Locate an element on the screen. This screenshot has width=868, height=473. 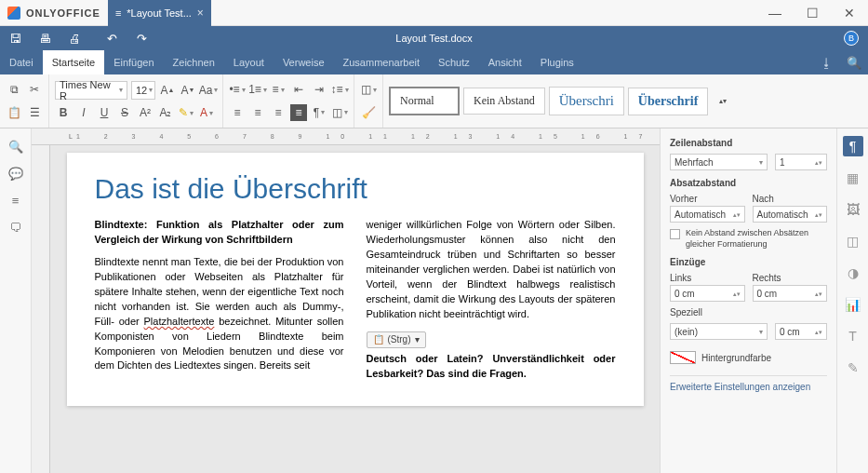
search-icon: 🔍 is located at coordinates (854, 62).